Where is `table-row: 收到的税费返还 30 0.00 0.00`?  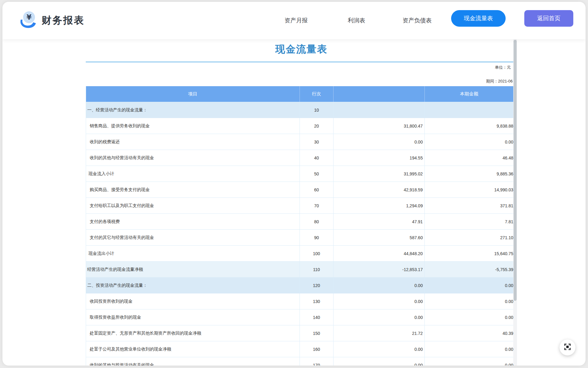
table-row: 收到的税费返还 30 0.00 0.00 is located at coordinates (300, 142).